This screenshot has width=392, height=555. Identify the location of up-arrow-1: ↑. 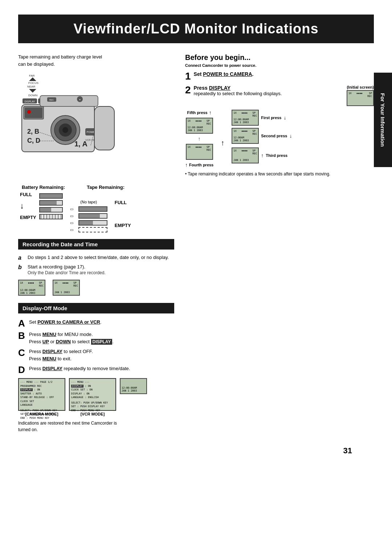
(200, 139).